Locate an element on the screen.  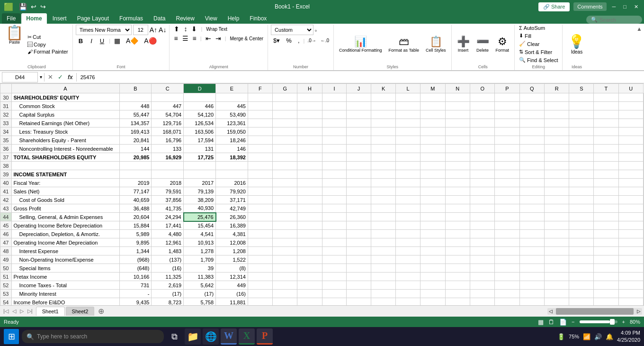
sort-filter-button: ⇅Sort & Filter is located at coordinates (536, 52).